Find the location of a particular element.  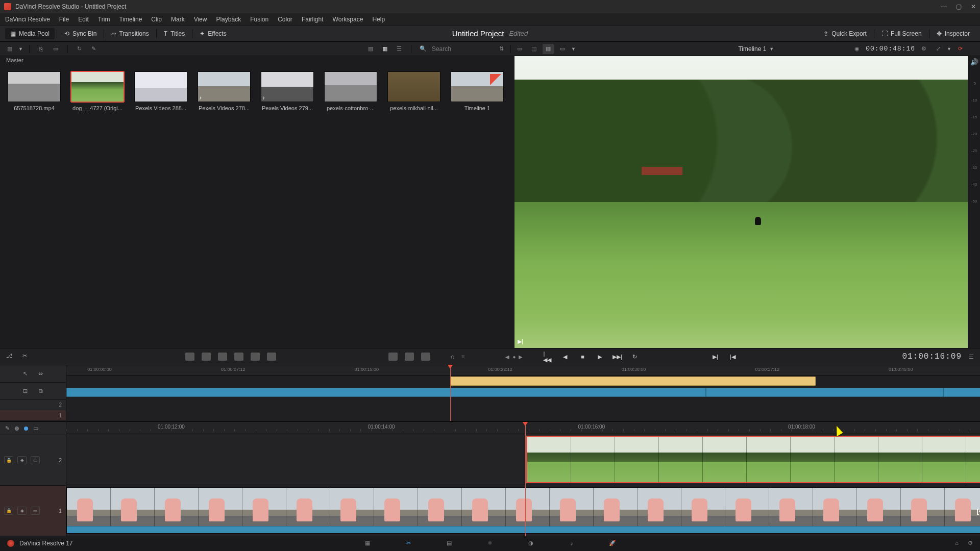

tool-c-icon is located at coordinates (426, 357).